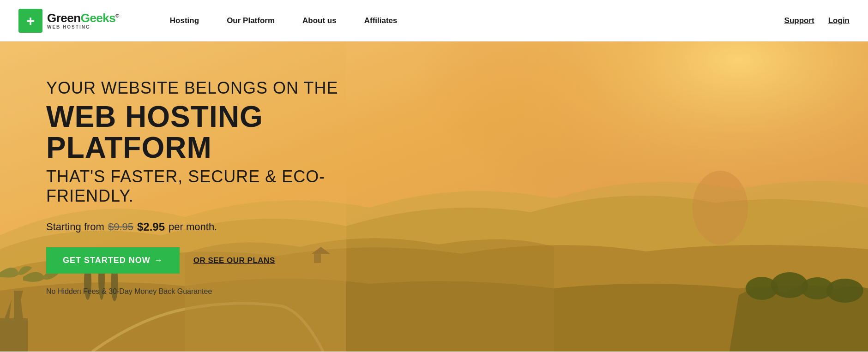  Describe the element at coordinates (235, 261) in the screenshot. I see `see-plans-link: OR SEE OUR PLANS` at that location.